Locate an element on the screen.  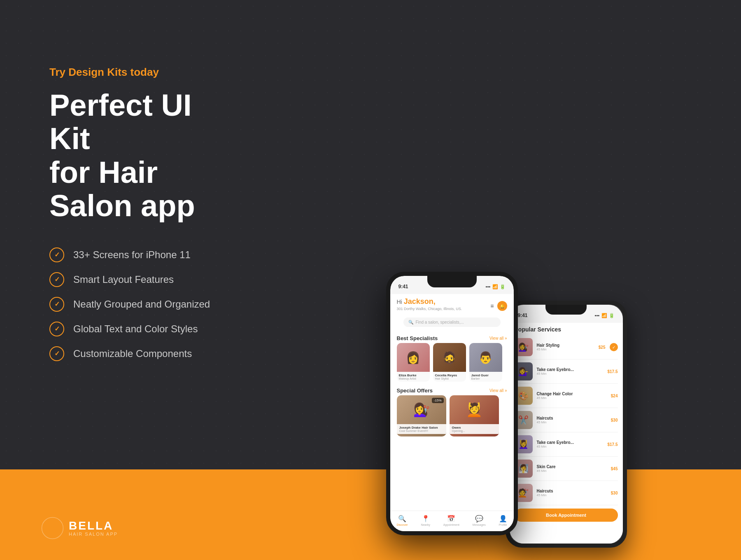
service-item-4: ✂️ Haircuts 45 Min $30 is located at coordinates (566, 420).